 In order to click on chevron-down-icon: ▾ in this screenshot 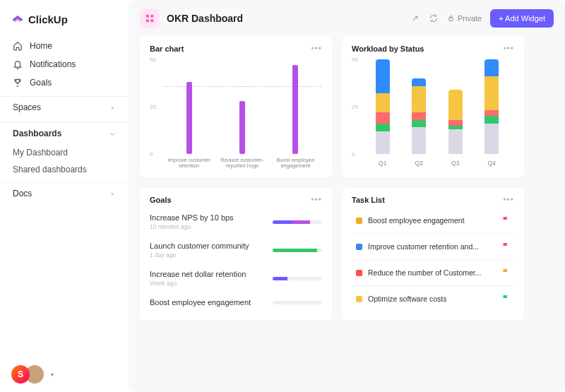, I will do `click(52, 374)`.